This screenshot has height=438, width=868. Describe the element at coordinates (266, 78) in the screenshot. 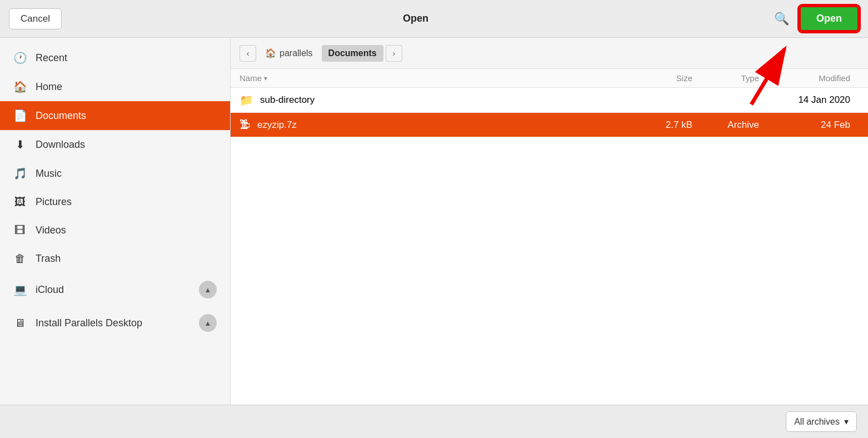

I see `sort-icon: ▾` at that location.